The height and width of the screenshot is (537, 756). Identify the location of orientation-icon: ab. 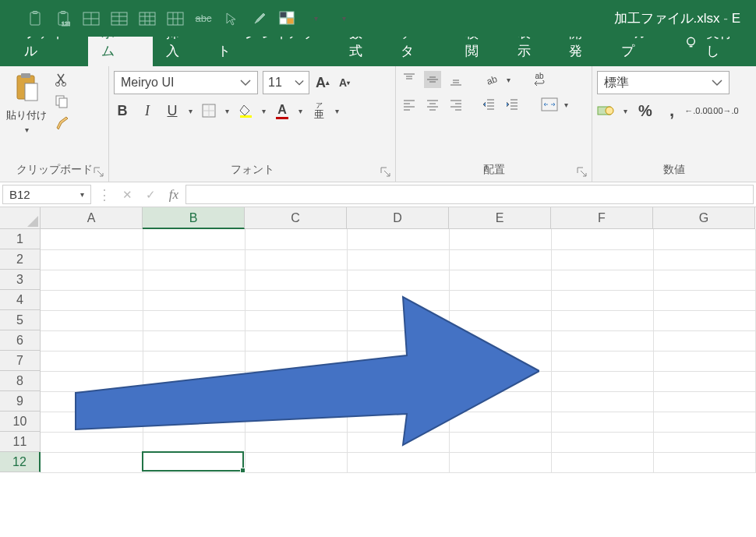
(492, 79).